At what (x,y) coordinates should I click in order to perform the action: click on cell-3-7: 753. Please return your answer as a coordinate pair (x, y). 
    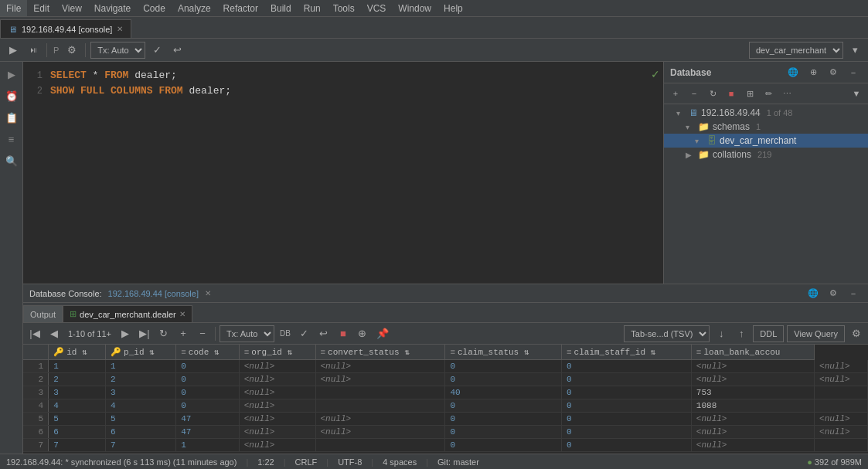
    Looking at the image, I should click on (753, 393).